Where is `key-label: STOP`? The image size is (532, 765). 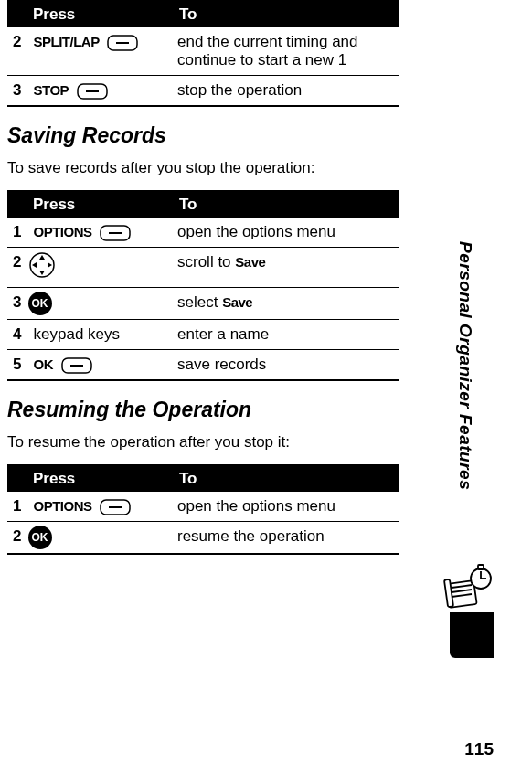 key-label: STOP is located at coordinates (51, 90).